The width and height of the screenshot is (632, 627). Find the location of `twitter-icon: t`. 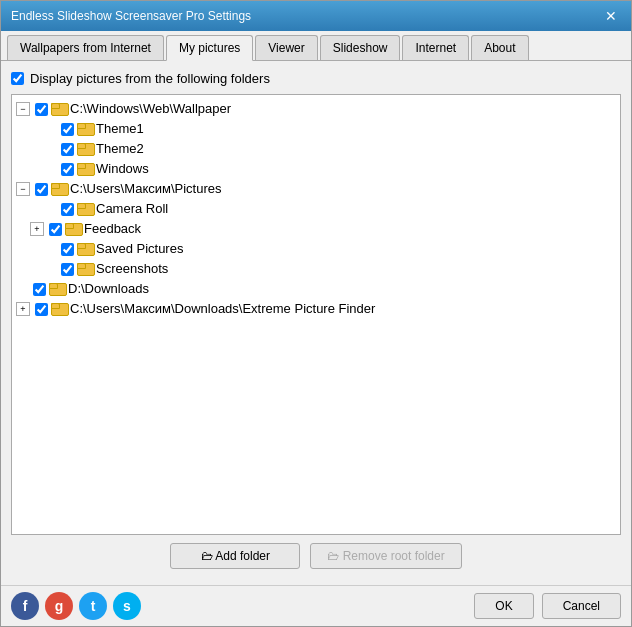

twitter-icon: t is located at coordinates (93, 606).